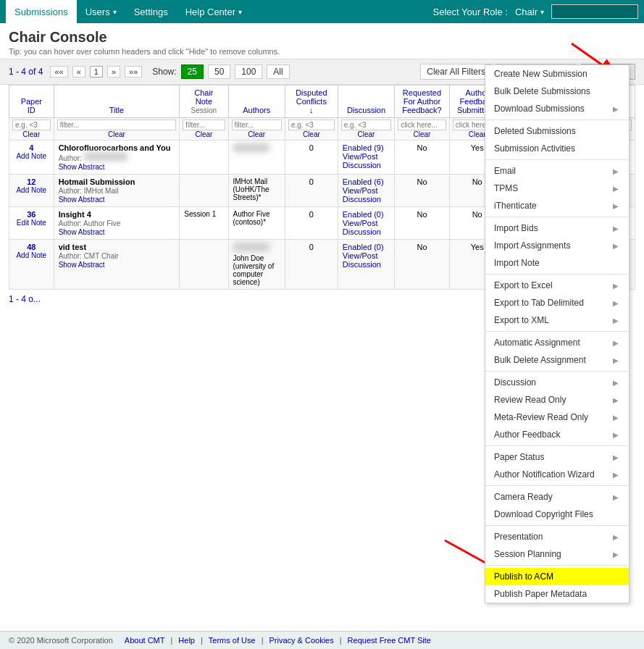 The width and height of the screenshot is (644, 649). What do you see at coordinates (82, 232) in the screenshot?
I see `row3-show-abstract: Show Abstract` at bounding box center [82, 232].